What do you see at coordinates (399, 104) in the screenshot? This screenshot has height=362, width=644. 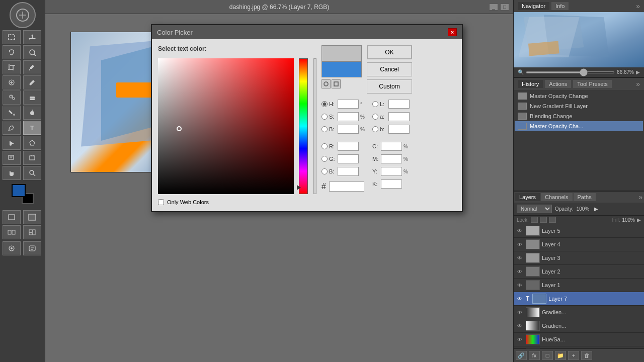 I see `l-input: 78` at bounding box center [399, 104].